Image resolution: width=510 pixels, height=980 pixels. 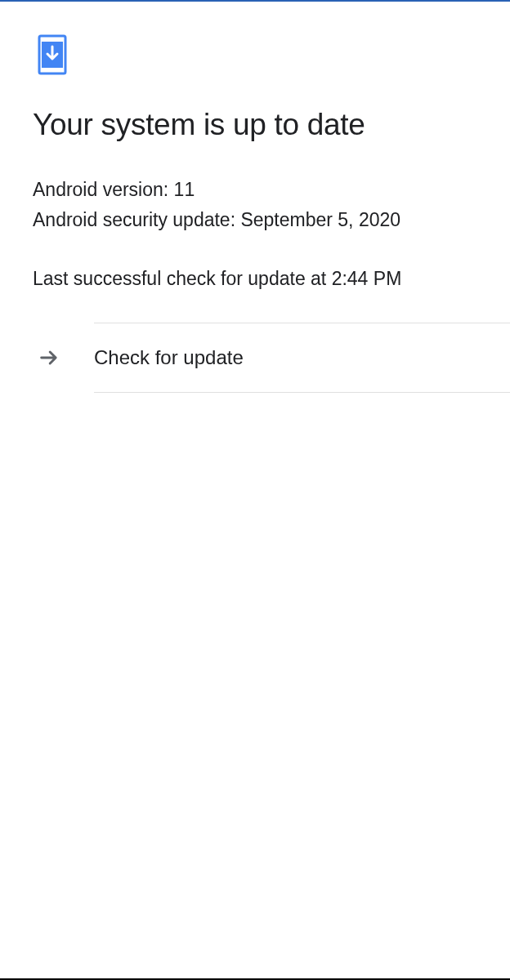 What do you see at coordinates (168, 358) in the screenshot?
I see `check-for-update-label: Check for update` at bounding box center [168, 358].